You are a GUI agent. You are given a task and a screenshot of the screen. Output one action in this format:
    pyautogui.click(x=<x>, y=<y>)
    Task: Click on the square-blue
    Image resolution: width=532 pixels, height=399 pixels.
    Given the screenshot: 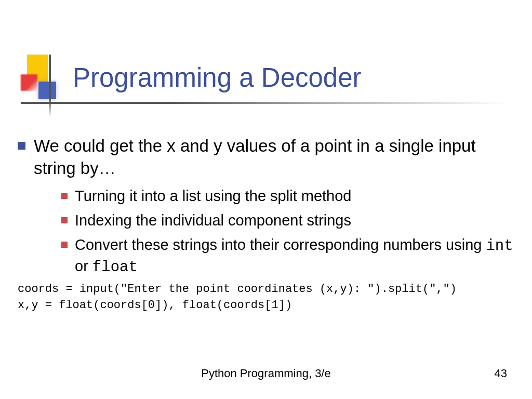 What is the action you would take?
    pyautogui.click(x=47, y=90)
    